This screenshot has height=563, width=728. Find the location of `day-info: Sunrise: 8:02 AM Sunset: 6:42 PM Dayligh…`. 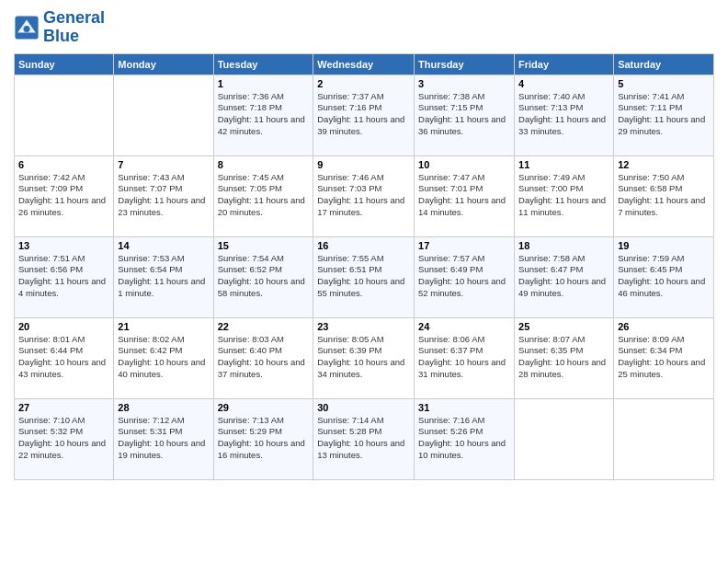

day-info: Sunrise: 8:02 AM Sunset: 6:42 PM Dayligh… is located at coordinates (164, 357).